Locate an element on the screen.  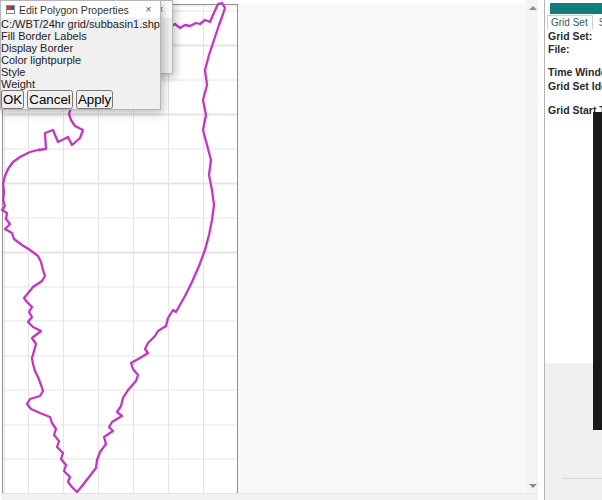
apply-button: Apply is located at coordinates (94, 100).